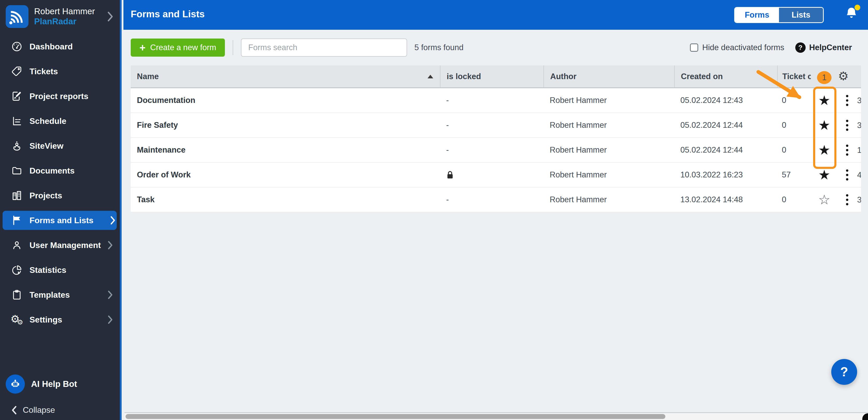 This screenshot has height=420, width=868. I want to click on sidebar: Robert Hammer PlanRadar Dashboard, so click(61, 210).